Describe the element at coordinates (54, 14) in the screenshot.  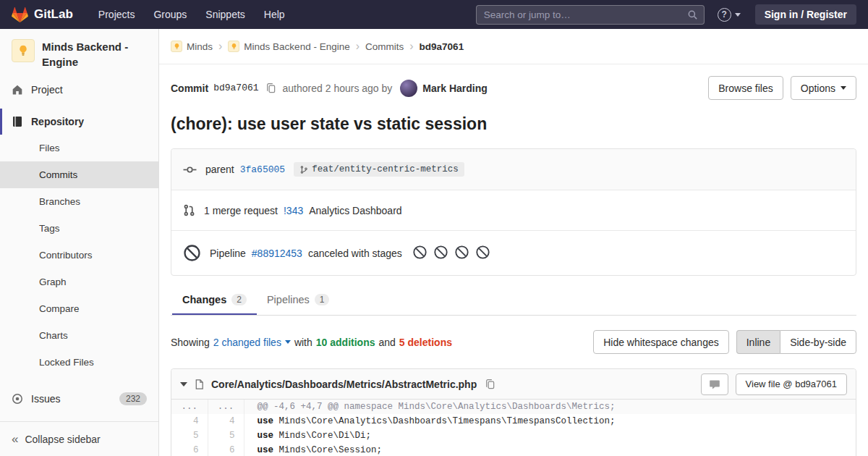
I see `brand-text: GitLab` at that location.